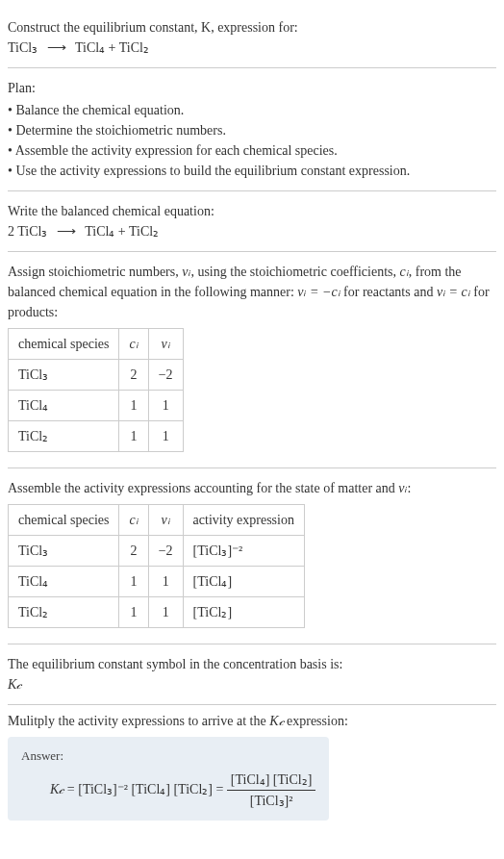 The height and width of the screenshot is (859, 504). Describe the element at coordinates (252, 38) in the screenshot. I see `prompt-section: Construct the equilibrium constant, K, e…` at that location.